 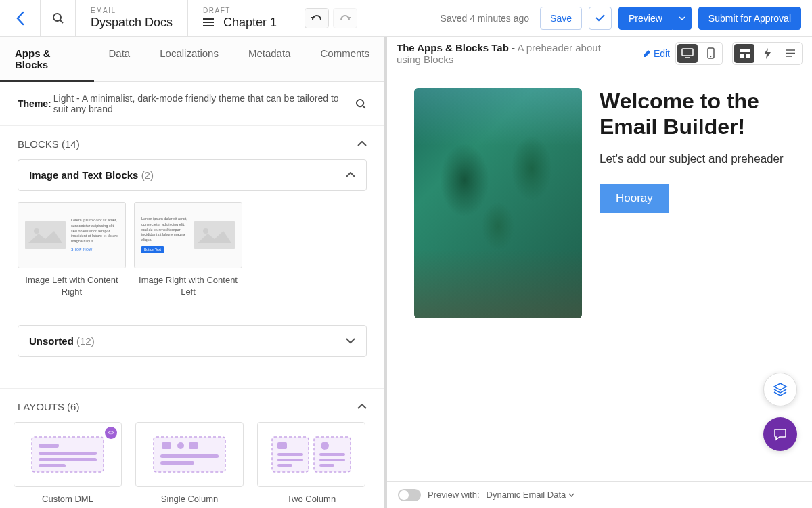 I want to click on undo-button, so click(x=317, y=18).